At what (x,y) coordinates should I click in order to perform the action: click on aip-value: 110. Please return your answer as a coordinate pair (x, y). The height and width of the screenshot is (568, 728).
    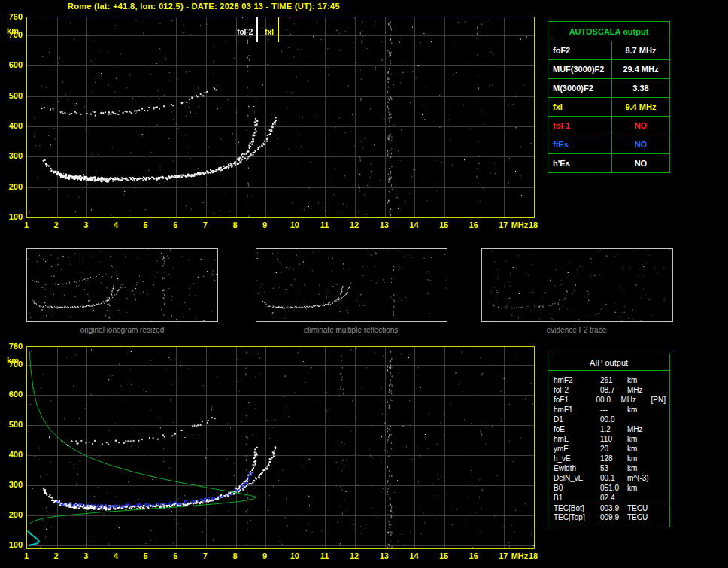
    Looking at the image, I should click on (614, 439).